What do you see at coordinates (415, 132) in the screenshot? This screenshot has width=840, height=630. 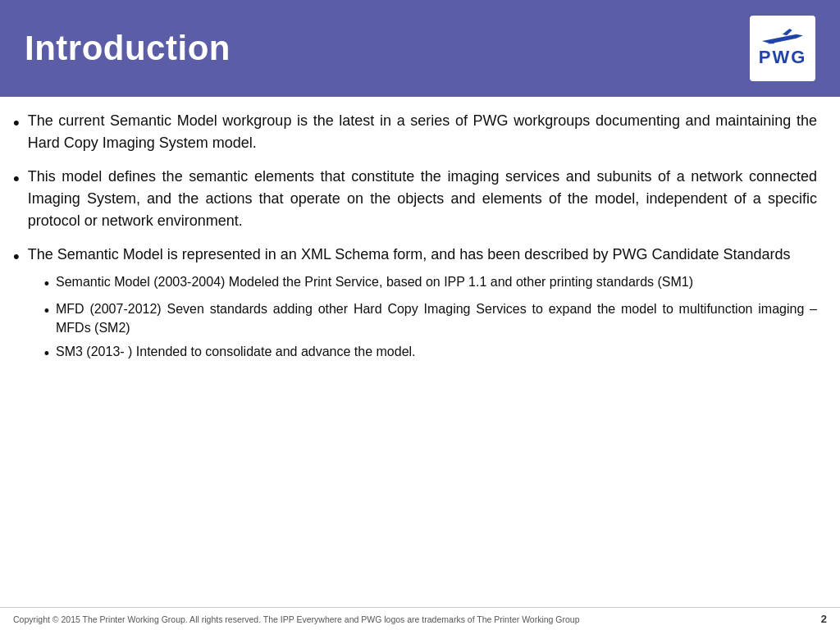 I see `list-item: • The current Semantic Model workgroup i…` at bounding box center [415, 132].